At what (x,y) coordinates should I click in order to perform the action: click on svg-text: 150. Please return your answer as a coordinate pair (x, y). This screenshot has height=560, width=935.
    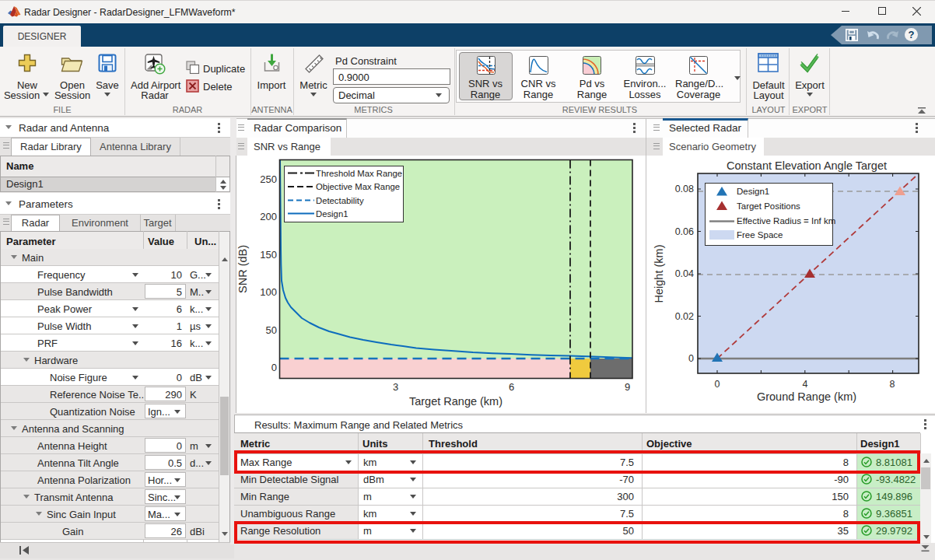
    Looking at the image, I should click on (268, 255).